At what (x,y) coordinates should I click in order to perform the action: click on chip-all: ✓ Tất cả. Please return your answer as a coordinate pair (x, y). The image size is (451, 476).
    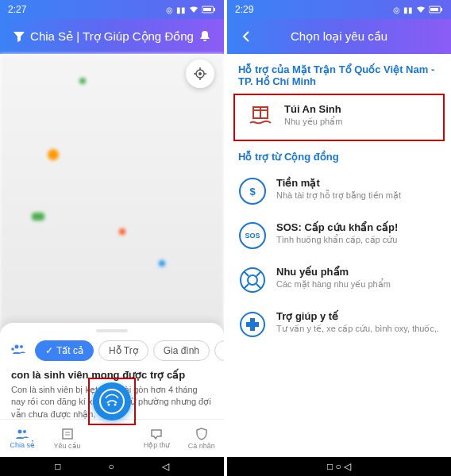
    Looking at the image, I should click on (64, 351).